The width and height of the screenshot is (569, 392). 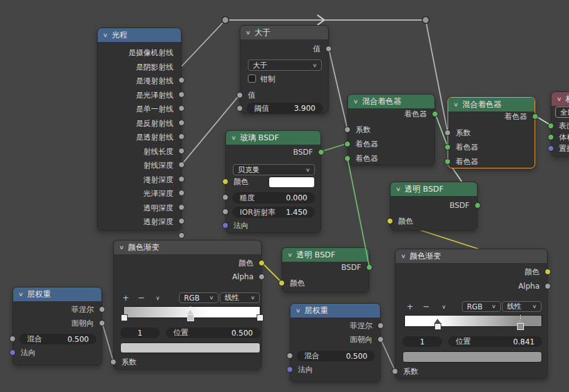 What do you see at coordinates (329, 49) in the screenshot?
I see `socket-math-value-out` at bounding box center [329, 49].